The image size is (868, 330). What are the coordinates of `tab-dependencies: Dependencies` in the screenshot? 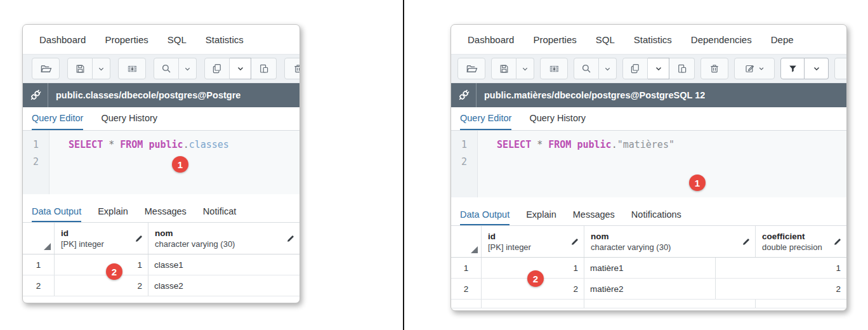 It's located at (721, 39).